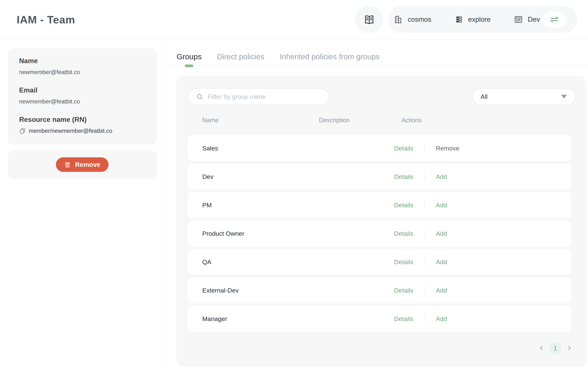 This screenshot has width=588, height=368. What do you see at coordinates (82, 90) in the screenshot?
I see `email-label: Email` at bounding box center [82, 90].